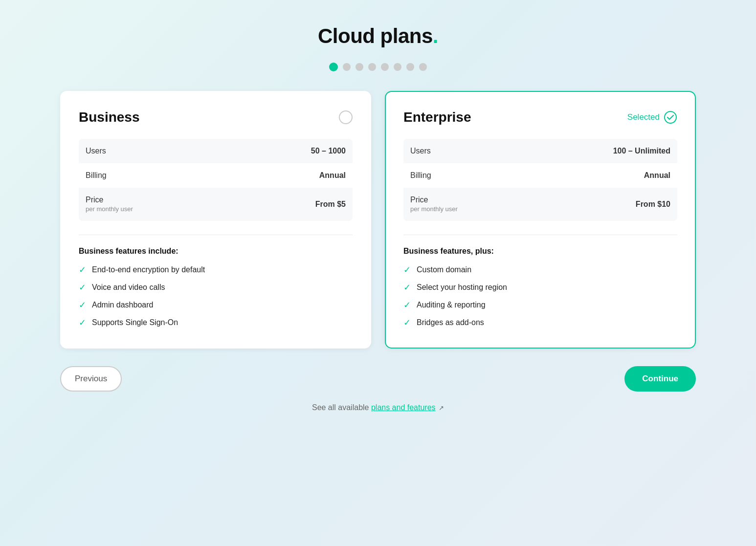 The height and width of the screenshot is (546, 756). I want to click on enterprise-plan-header: Enterprise Selected, so click(540, 117).